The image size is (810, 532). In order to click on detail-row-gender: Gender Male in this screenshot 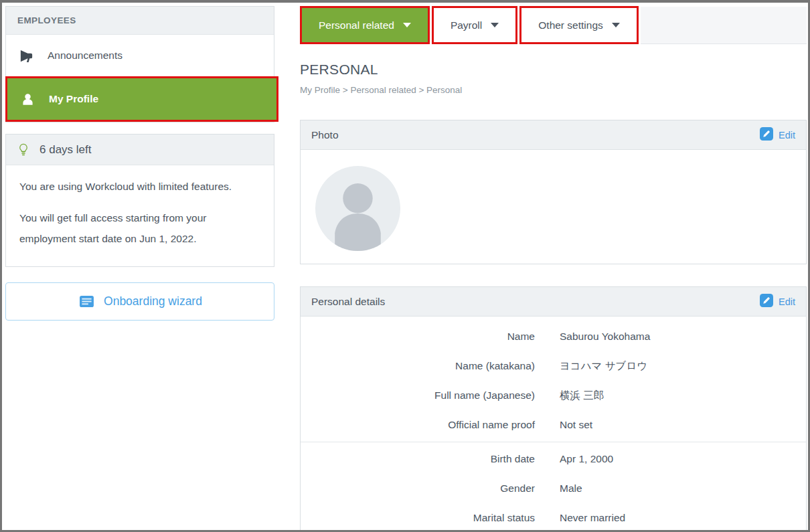, I will do `click(553, 489)`.